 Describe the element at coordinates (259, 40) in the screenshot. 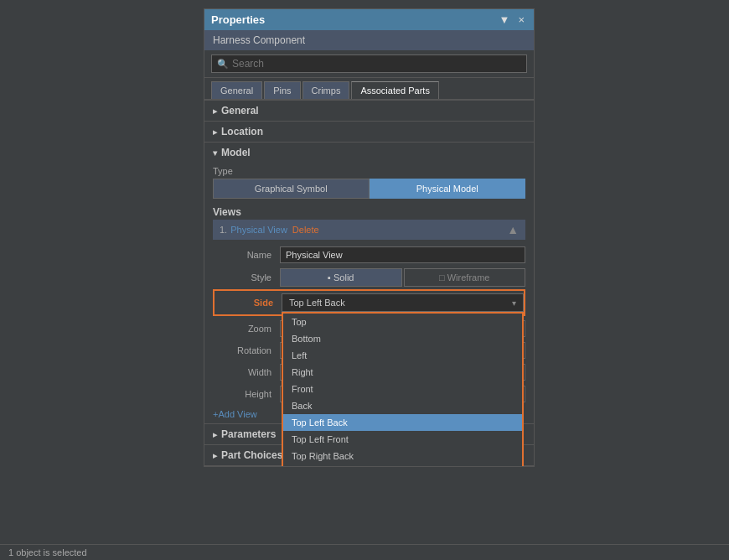

I see `subheader-text: Harness Component` at that location.